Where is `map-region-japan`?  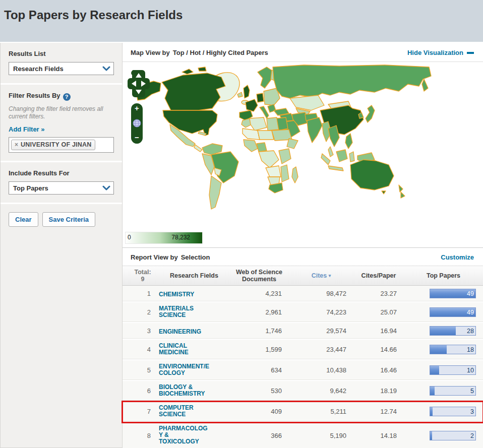 map-region-japan is located at coordinates (370, 114).